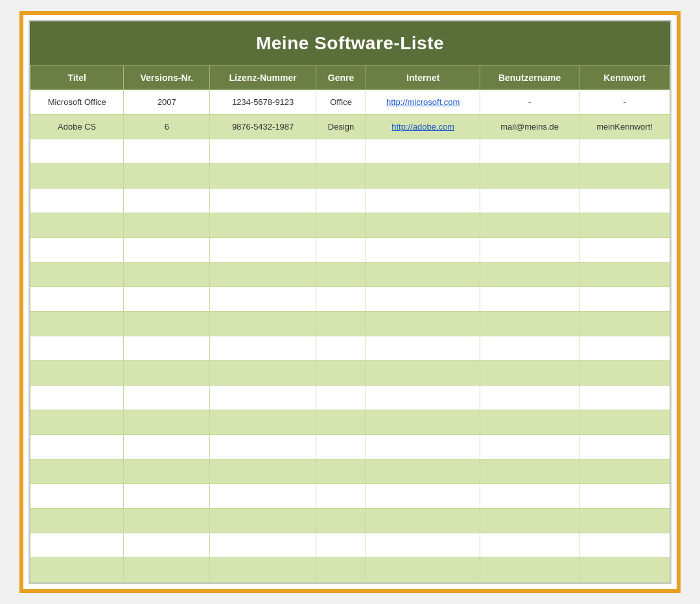 The image size is (700, 604). Describe the element at coordinates (625, 127) in the screenshot. I see `table-cell: meinKennwort!` at that location.